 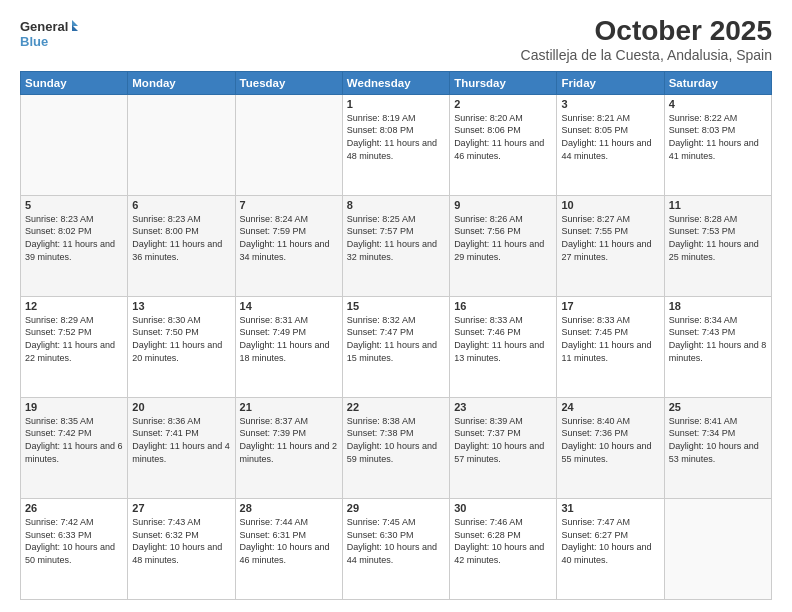 What do you see at coordinates (718, 238) in the screenshot?
I see `day-info: Sunrise: 8:28 AM Sunset: 7:53 PM Dayligh…` at bounding box center [718, 238].